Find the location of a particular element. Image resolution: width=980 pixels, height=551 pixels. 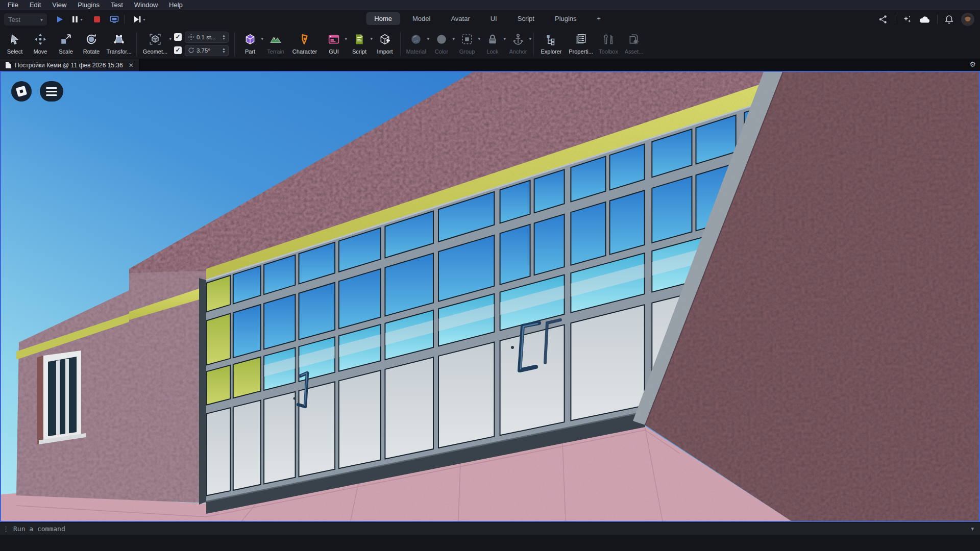

ribbon-toolbar: Select Move Scale Rotate Transfor... ▾ G… is located at coordinates (490, 44).